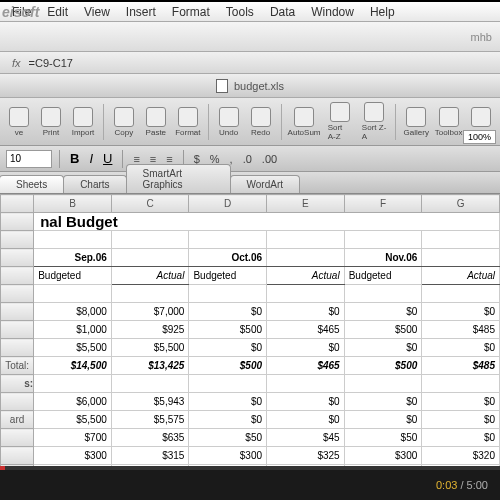  Describe the element at coordinates (306, 204) in the screenshot. I see `col-e: E` at that location.